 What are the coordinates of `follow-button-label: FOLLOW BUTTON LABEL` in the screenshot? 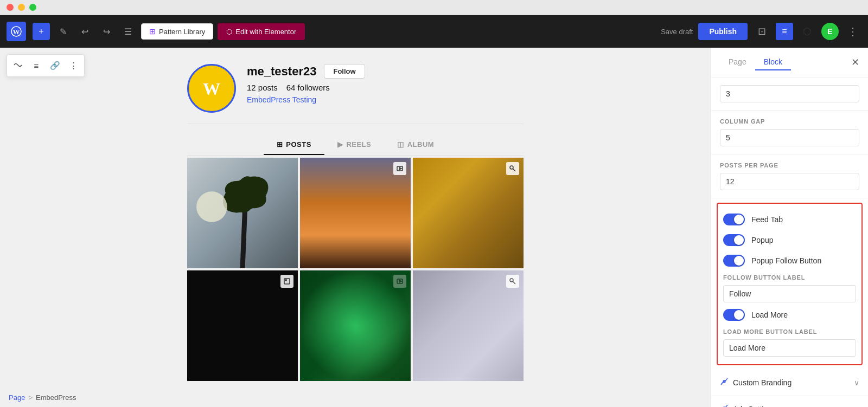 It's located at (790, 277).